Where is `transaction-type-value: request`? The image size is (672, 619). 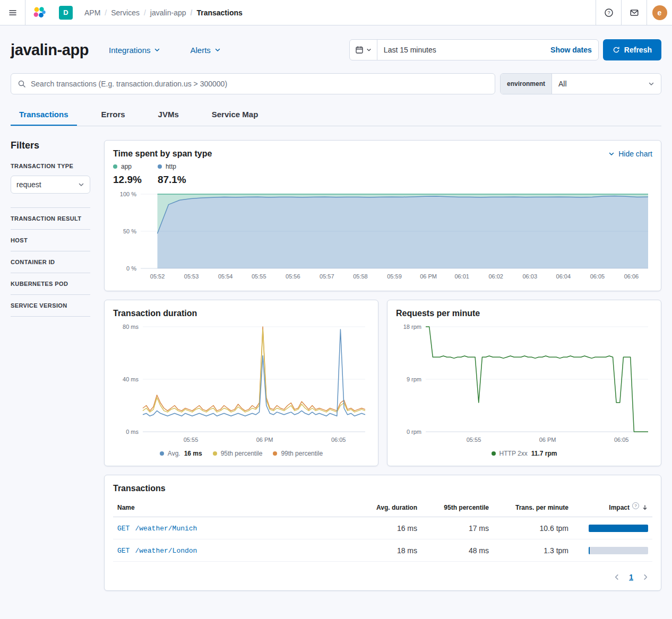 transaction-type-value: request is located at coordinates (29, 185).